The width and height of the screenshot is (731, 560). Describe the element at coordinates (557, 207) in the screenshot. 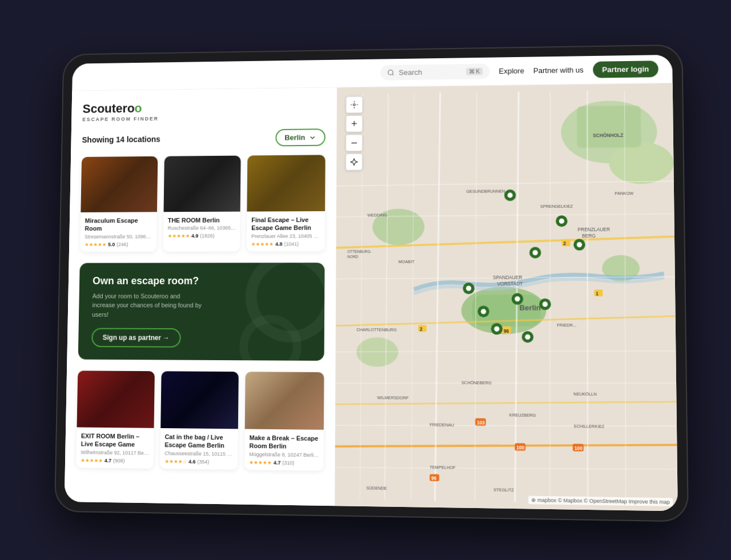

I see `svg-text: SPRENGELKIEZ` at that location.